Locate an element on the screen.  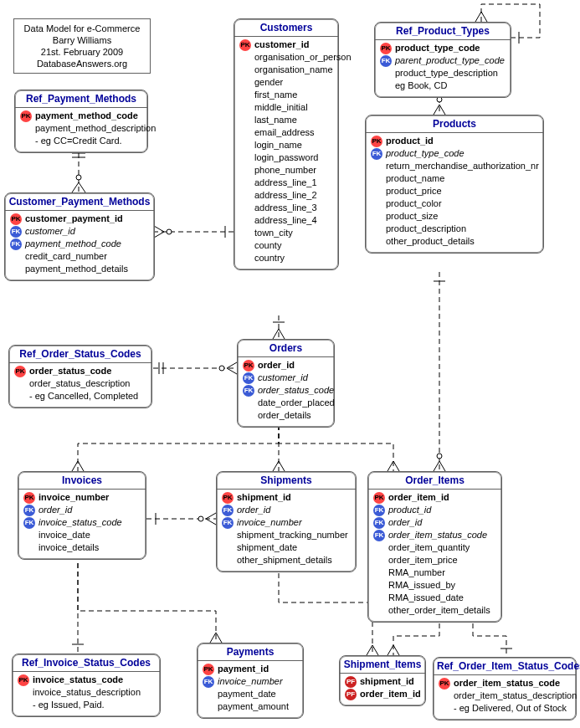
column: payment_id is located at coordinates (258, 669).